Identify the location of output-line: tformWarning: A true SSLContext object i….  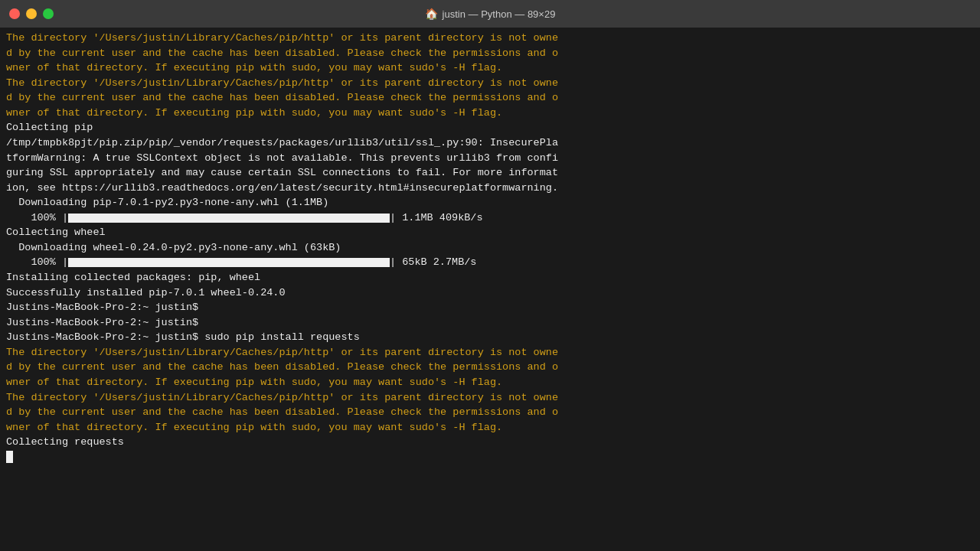
(490, 158).